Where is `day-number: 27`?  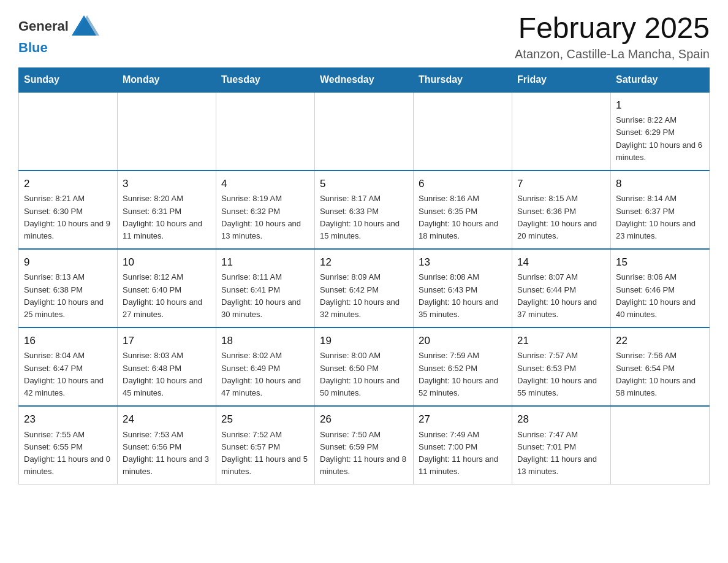 day-number: 27 is located at coordinates (463, 419).